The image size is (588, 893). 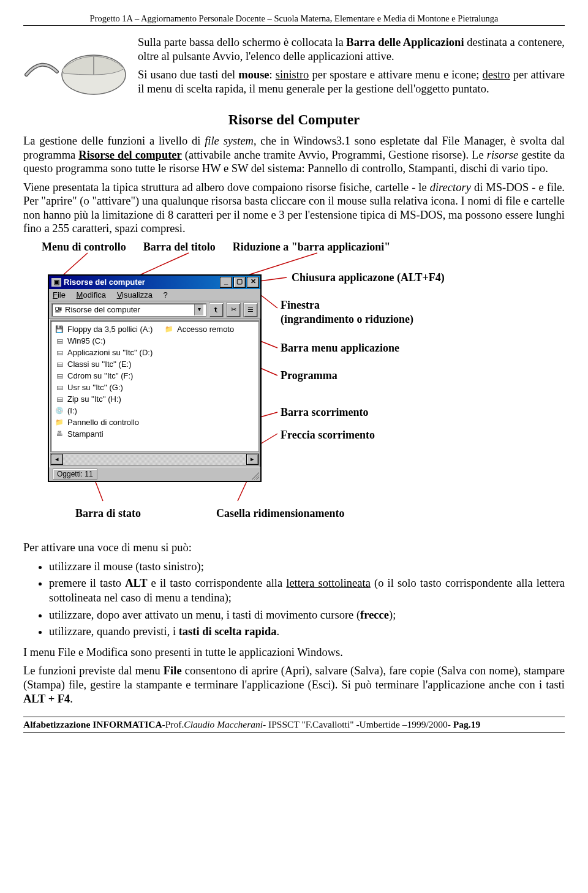 I want to click on item-label: Usr su ''Itc'' (G:), so click(x=96, y=387).